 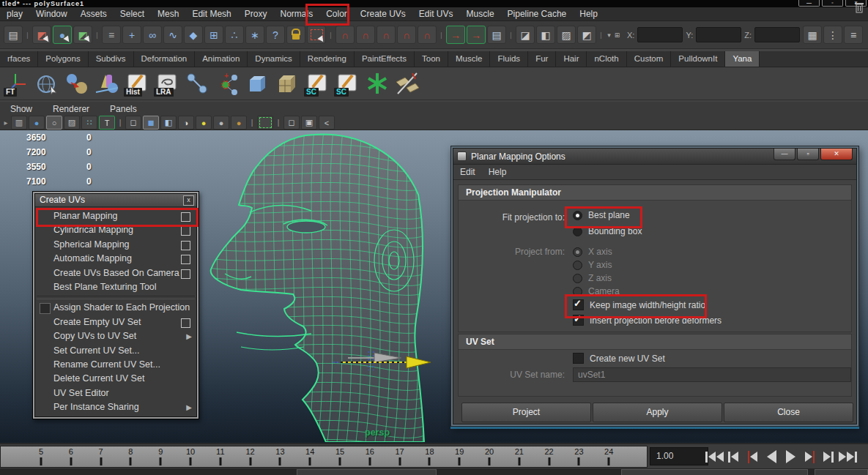 I want to click on step-back-key-button, so click(x=752, y=457).